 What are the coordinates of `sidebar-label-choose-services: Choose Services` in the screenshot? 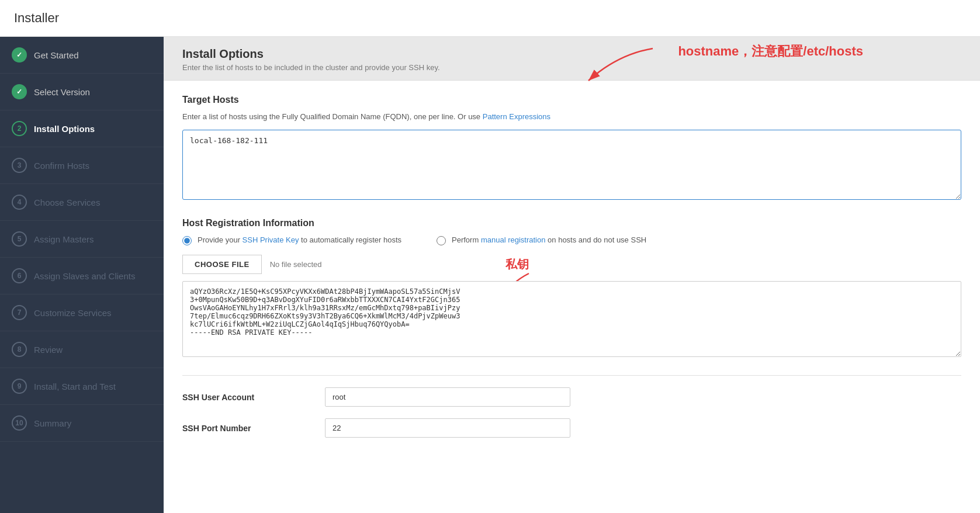 It's located at (67, 202).